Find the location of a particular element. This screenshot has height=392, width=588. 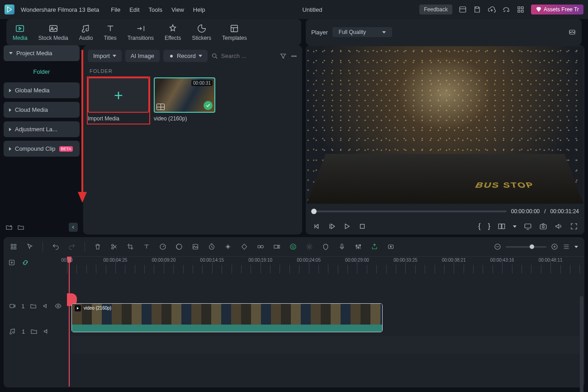

audio-track-header: 1 is located at coordinates (35, 331).